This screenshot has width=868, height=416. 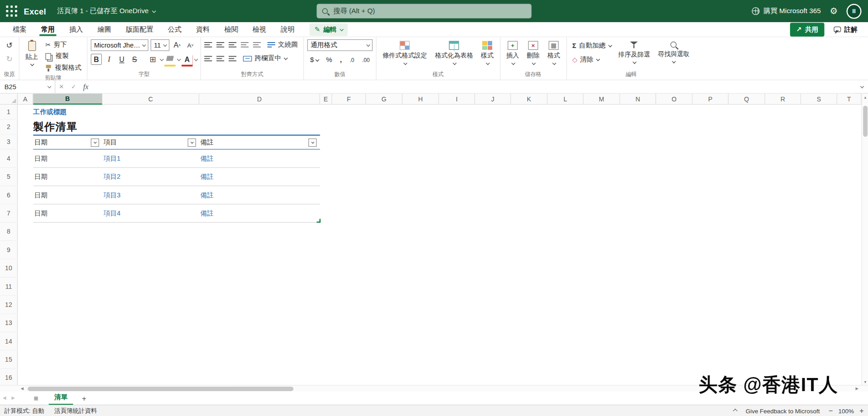 I want to click on ribbon-tab: 檔案, so click(x=19, y=29).